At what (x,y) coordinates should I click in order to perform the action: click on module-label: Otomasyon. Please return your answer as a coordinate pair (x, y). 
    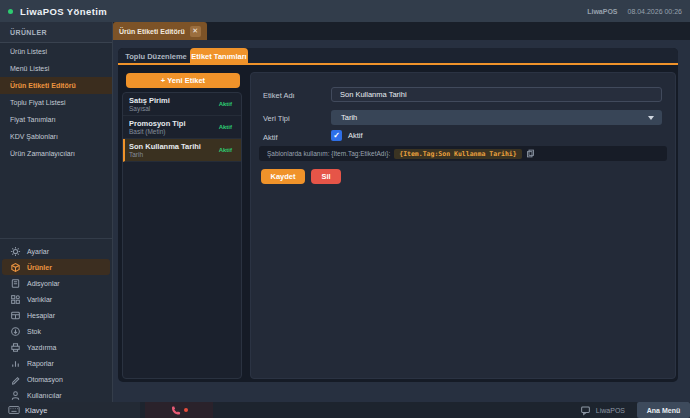
    Looking at the image, I should click on (45, 380).